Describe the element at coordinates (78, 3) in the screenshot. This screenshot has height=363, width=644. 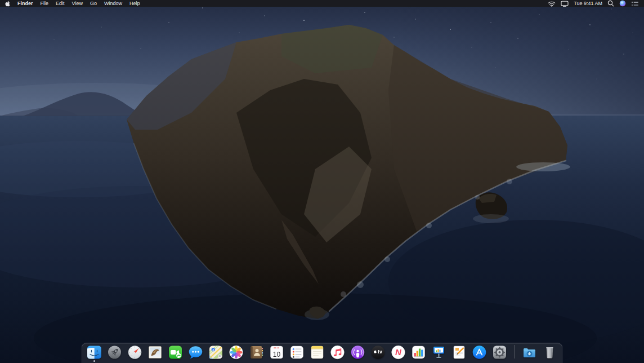
I see `menu-item-view: View` at that location.